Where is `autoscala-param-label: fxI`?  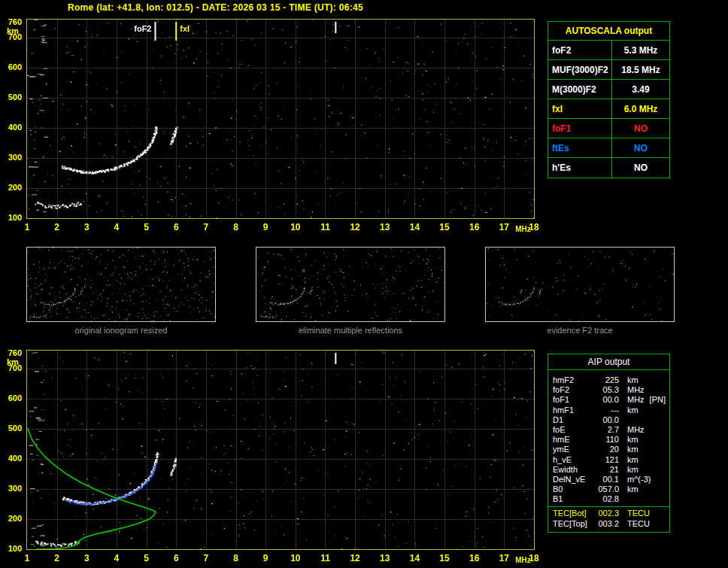 autoscala-param-label: fxI is located at coordinates (581, 108).